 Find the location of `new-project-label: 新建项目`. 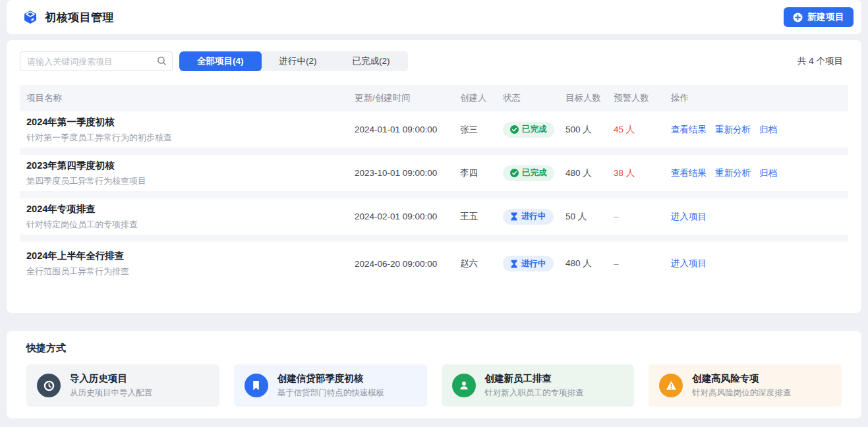

new-project-label: 新建项目 is located at coordinates (826, 17).